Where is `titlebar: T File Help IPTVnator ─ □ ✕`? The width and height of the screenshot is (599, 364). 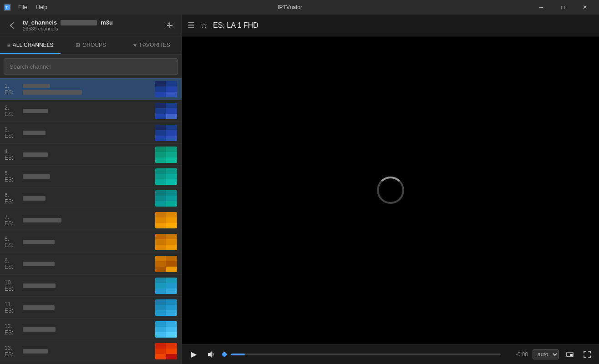
titlebar: T File Help IPTVnator ─ □ ✕ is located at coordinates (300, 7).